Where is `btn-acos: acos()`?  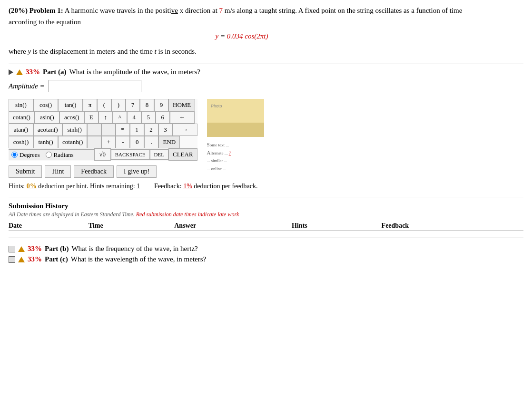
btn-acos: acos() is located at coordinates (72, 117).